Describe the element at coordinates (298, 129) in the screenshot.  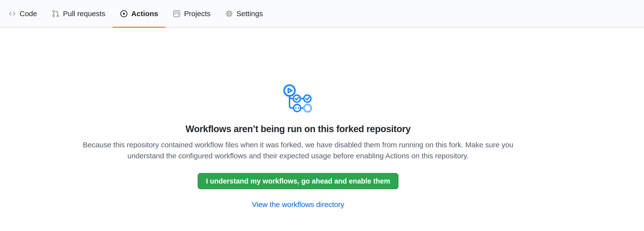
I see `page-title: Workflows aren’t being run on this forke…` at that location.